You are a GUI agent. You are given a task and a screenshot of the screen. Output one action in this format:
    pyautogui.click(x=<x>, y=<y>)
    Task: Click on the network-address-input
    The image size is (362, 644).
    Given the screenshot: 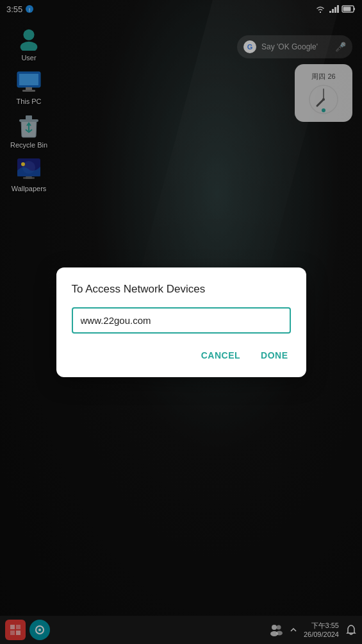 What is the action you would take?
    pyautogui.click(x=181, y=321)
    